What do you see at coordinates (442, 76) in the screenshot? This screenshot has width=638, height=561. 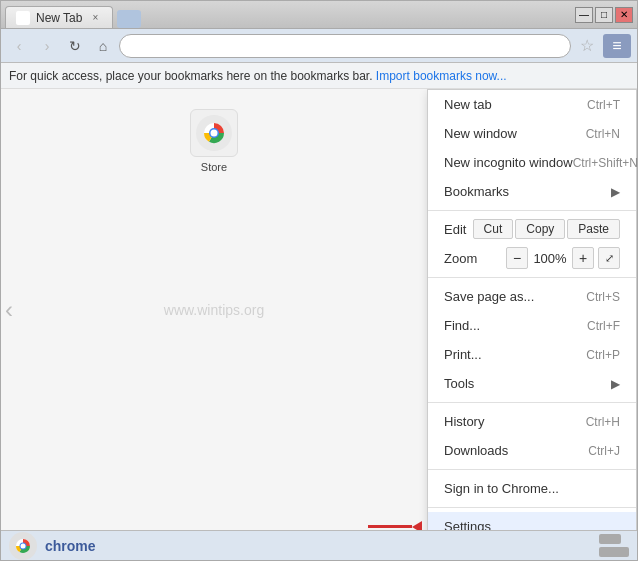 I see `import-bookmarks-link: Import bookmarks now...` at bounding box center [442, 76].